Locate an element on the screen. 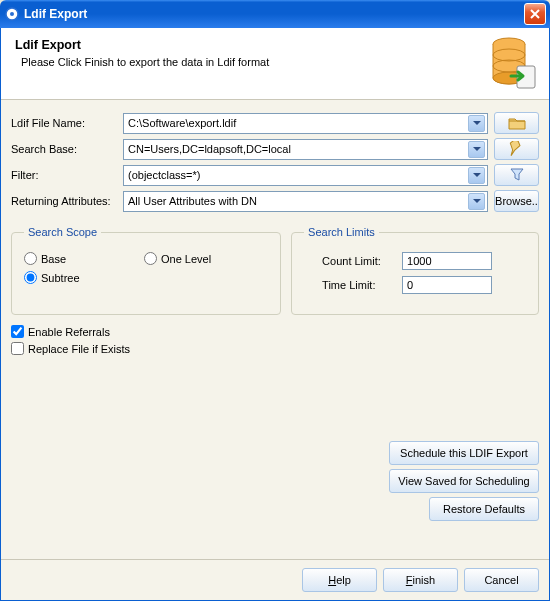  browse-file-button is located at coordinates (516, 123).